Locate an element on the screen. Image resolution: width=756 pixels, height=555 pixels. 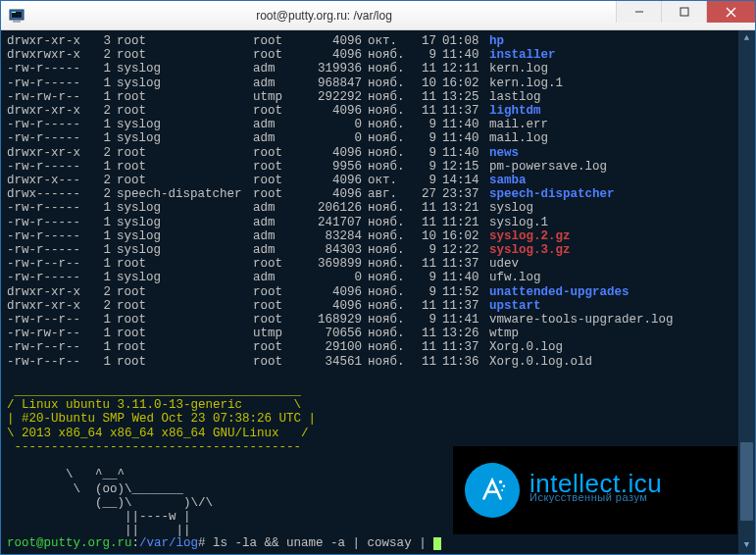
list-item: -rw-r-----1syslogadm0нояб.911:40ufw.log is located at coordinates (378, 278).